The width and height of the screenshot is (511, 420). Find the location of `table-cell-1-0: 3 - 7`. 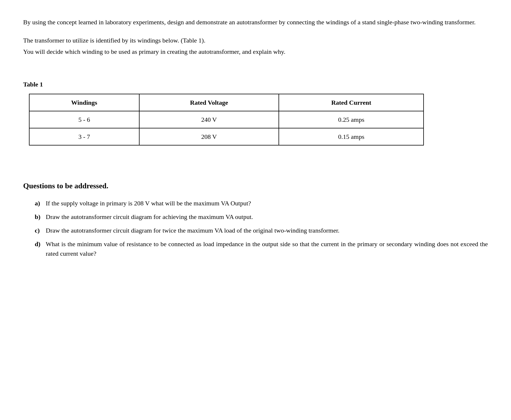

table-cell-1-0: 3 - 7 is located at coordinates (84, 137).